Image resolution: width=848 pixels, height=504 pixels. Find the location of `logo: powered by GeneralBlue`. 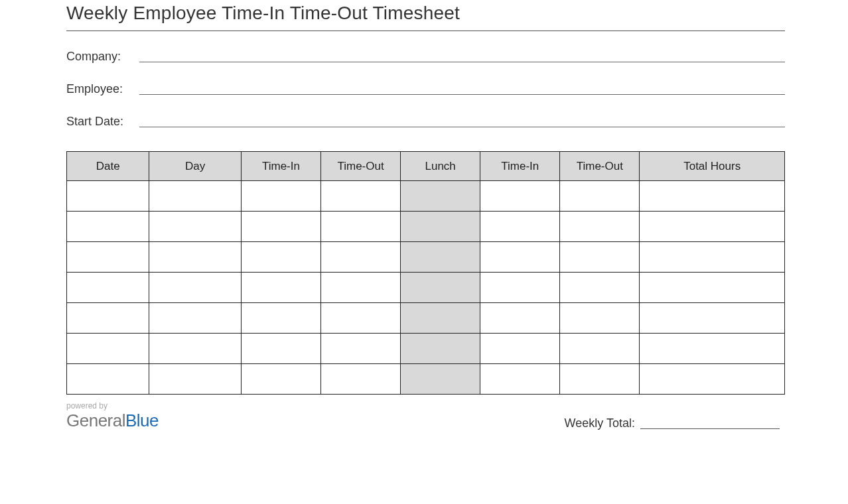

logo: powered by GeneralBlue is located at coordinates (113, 416).